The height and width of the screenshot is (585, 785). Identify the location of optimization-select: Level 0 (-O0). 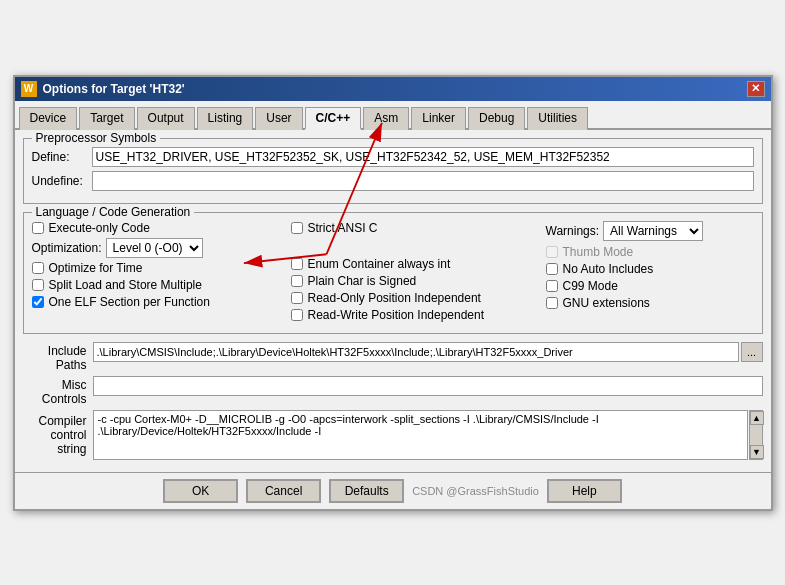
(154, 248).